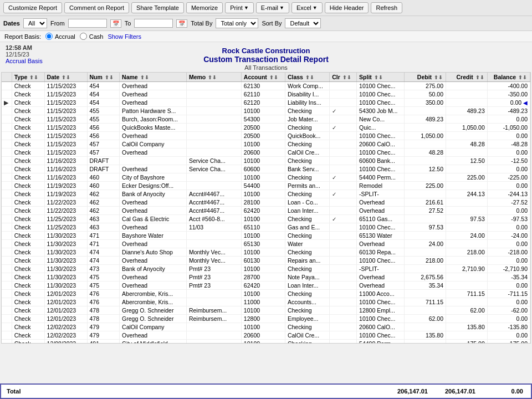 This screenshot has height=399, width=532. I want to click on print-button: Print ▼, so click(239, 8).